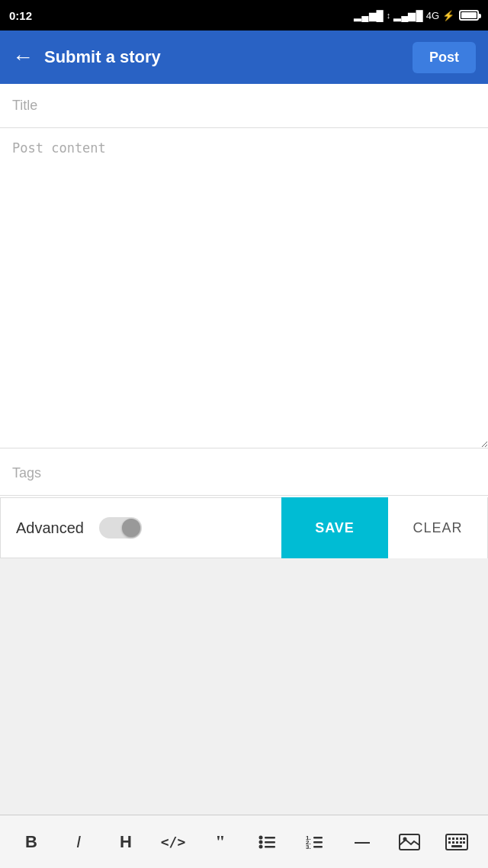 The height and width of the screenshot is (868, 488). I want to click on back-button: ←, so click(23, 57).